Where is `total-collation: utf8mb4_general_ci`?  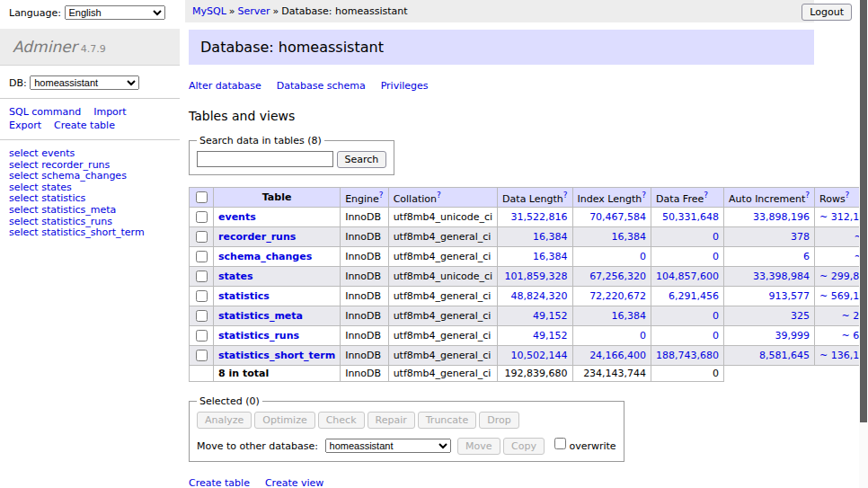 total-collation: utf8mb4_general_ci is located at coordinates (442, 374).